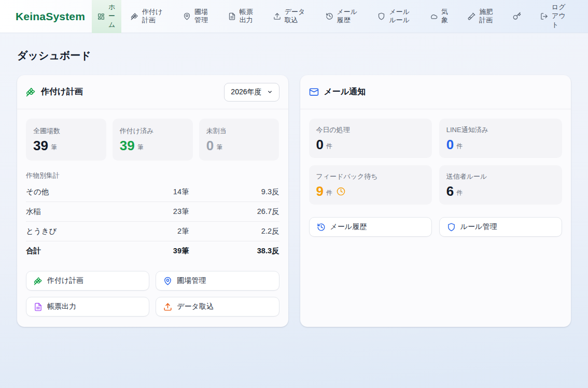 The image size is (588, 388). What do you see at coordinates (341, 192) in the screenshot?
I see `clock-icon` at bounding box center [341, 192].